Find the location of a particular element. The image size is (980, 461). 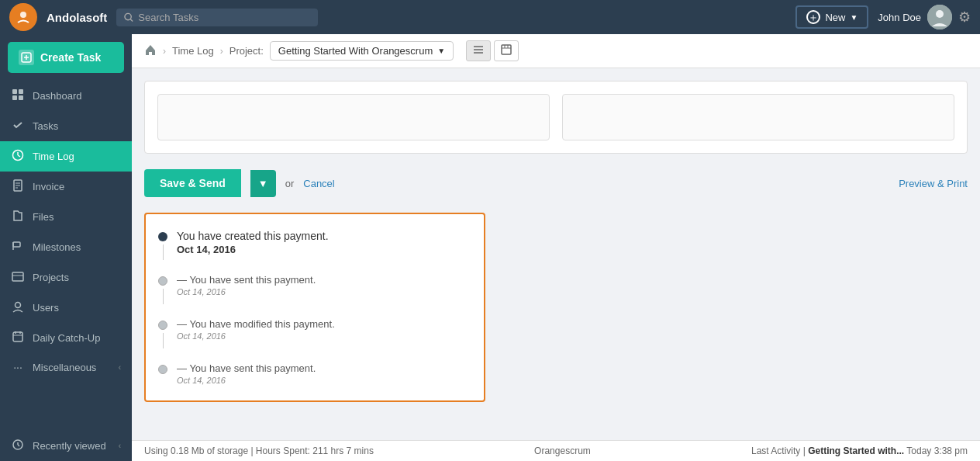

cancel-button: Cancel is located at coordinates (319, 183).